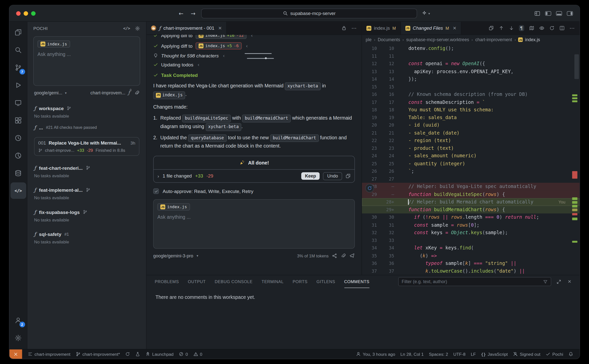 This screenshot has height=364, width=589. I want to click on refresh-icon, so click(552, 28).